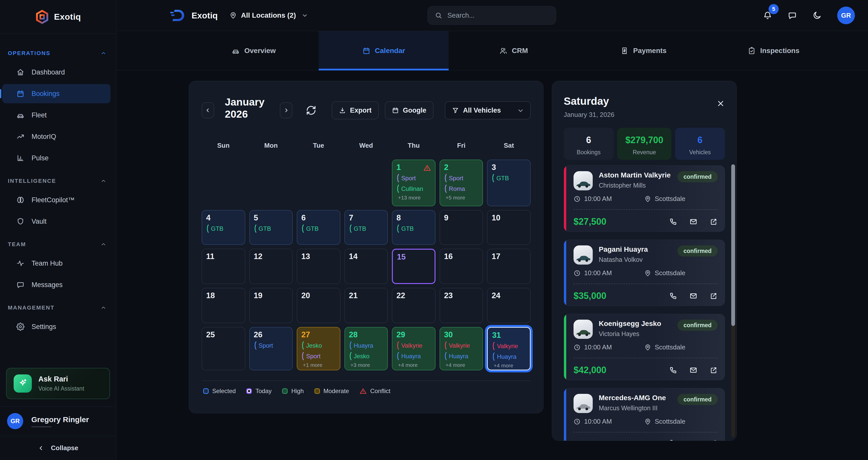  Describe the element at coordinates (271, 349) in the screenshot. I see `day-cell-26: 26Sport` at that location.